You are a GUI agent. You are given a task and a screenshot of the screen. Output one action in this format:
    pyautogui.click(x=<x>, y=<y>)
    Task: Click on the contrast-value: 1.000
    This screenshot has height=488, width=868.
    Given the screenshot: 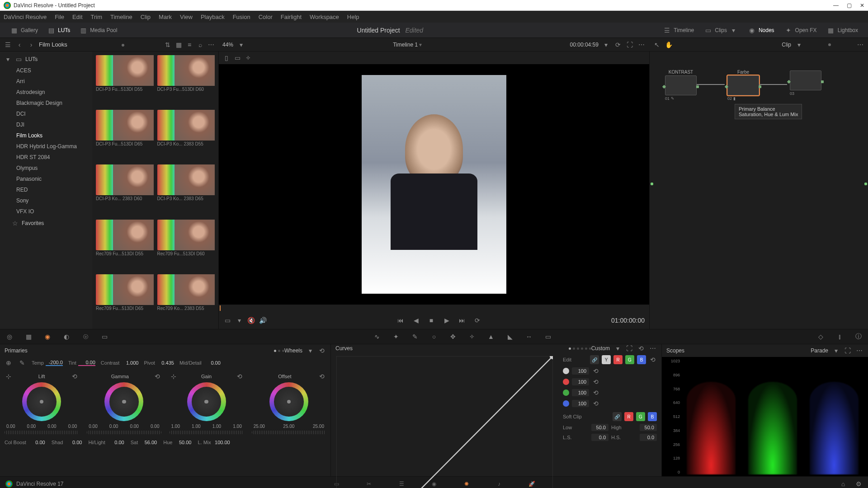 What is the action you would take?
    pyautogui.click(x=130, y=363)
    